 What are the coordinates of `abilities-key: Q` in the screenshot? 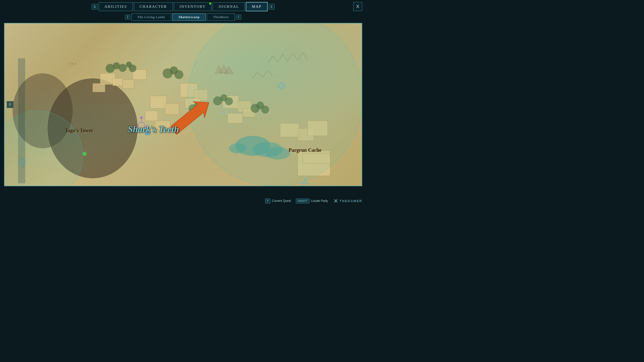 It's located at (95, 7).